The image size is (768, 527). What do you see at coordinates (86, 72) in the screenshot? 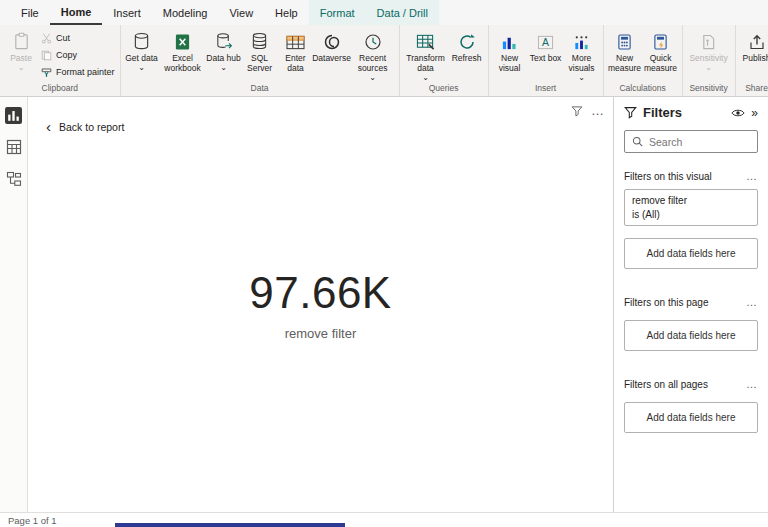
I see `format-painter-label: Format painter` at bounding box center [86, 72].